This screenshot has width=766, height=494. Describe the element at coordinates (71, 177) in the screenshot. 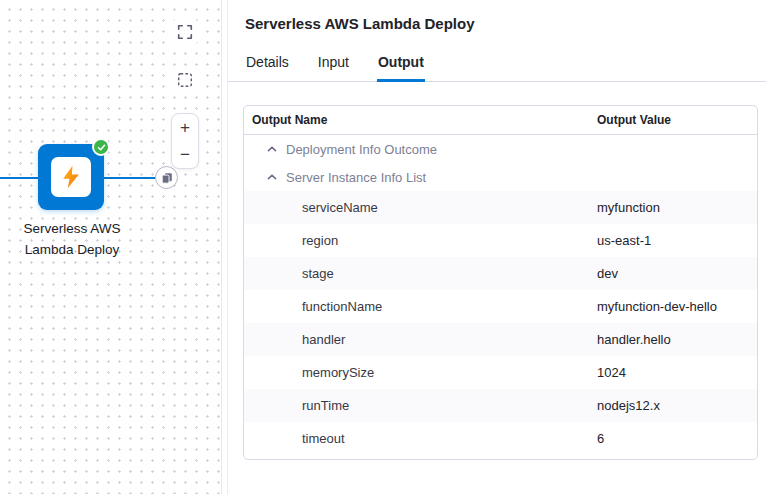

I see `step-node-serverless-lambda-deploy` at that location.